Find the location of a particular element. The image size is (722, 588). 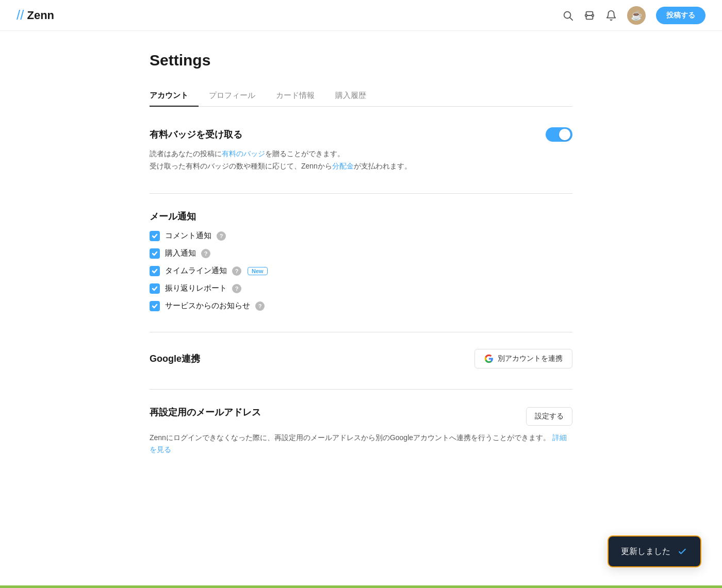

email-notification-section: メール通知 コメント通知 ? 購入通知 ? is located at coordinates (361, 261).